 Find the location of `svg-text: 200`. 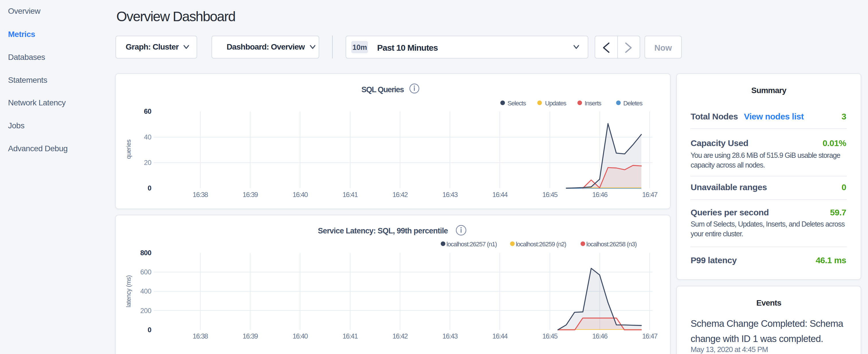

svg-text: 200 is located at coordinates (146, 311).